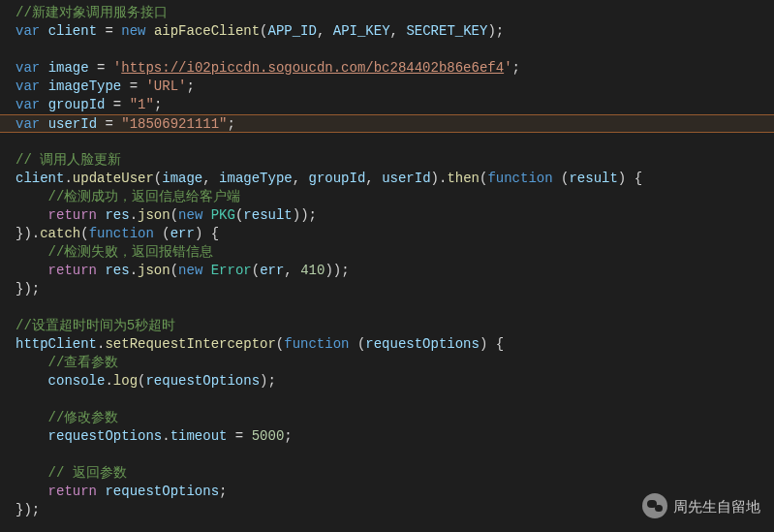  What do you see at coordinates (387, 382) in the screenshot?
I see `code-line: console.log(requestOptions);` at bounding box center [387, 382].